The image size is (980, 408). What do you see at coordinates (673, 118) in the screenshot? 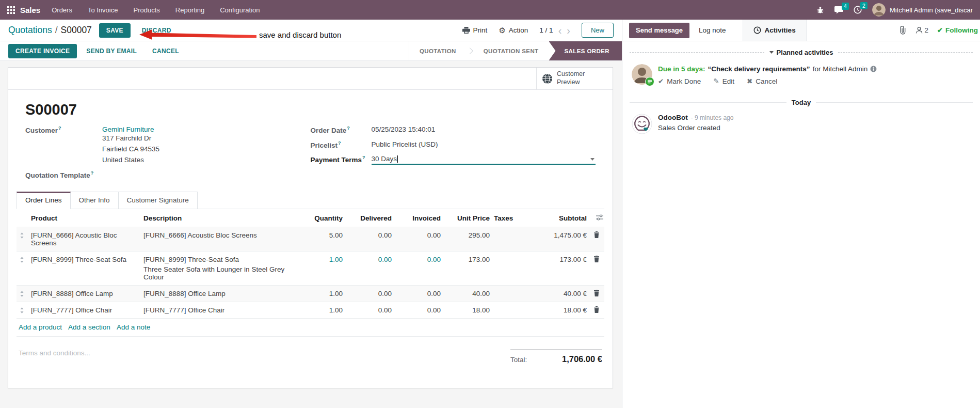
I see `message-author: OdooBot` at bounding box center [673, 118].